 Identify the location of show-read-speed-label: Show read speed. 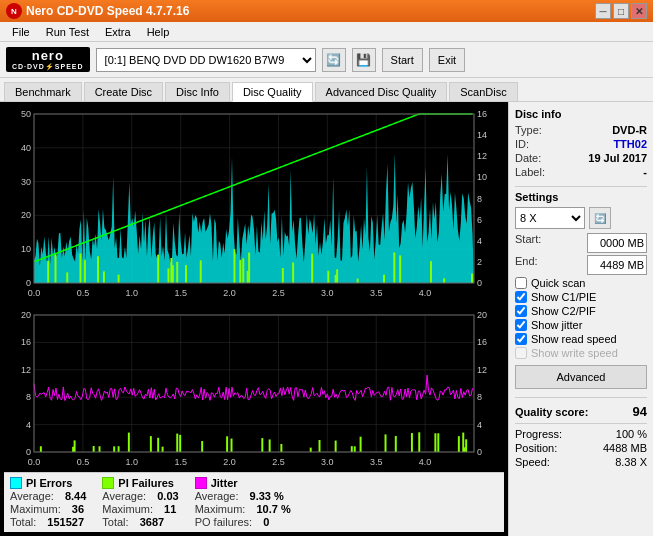
(574, 339).